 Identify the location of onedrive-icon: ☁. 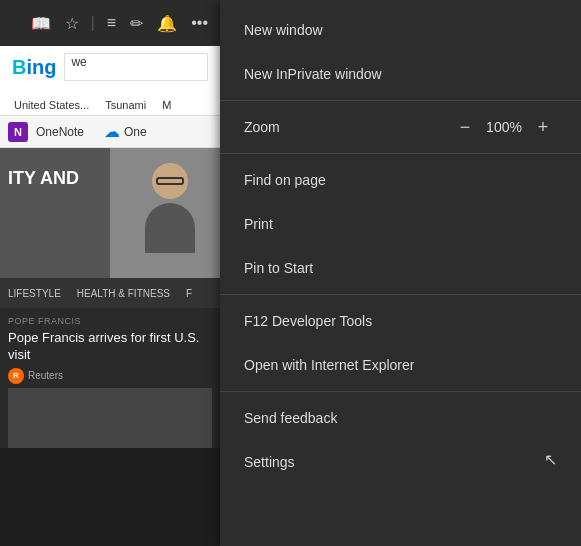
(112, 132).